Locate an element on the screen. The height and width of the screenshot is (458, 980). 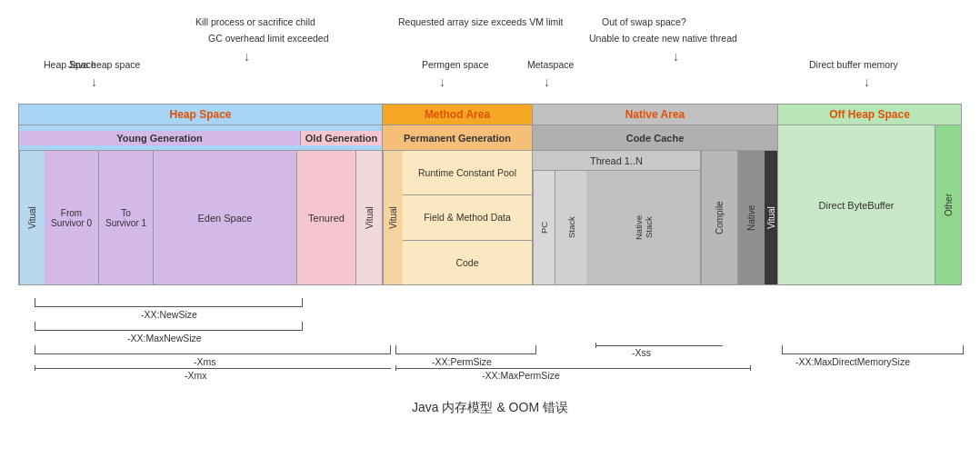
maxnewsize-bracket is located at coordinates (169, 326).